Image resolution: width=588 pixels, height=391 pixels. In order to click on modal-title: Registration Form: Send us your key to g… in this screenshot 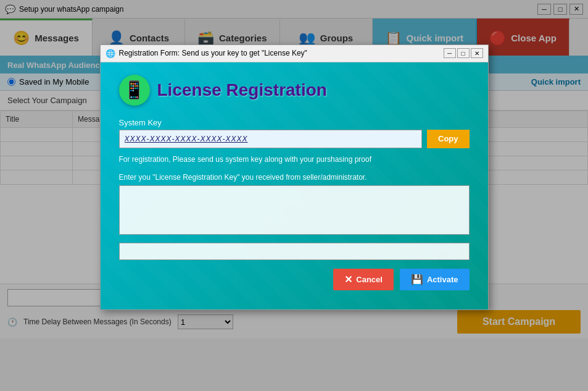, I will do `click(280, 53)`.